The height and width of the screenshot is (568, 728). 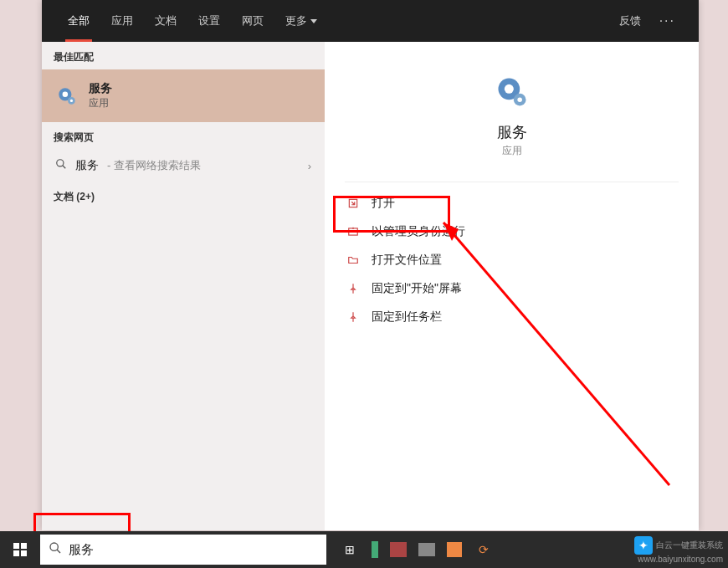 What do you see at coordinates (512, 92) in the screenshot?
I see `preview-services-icon` at bounding box center [512, 92].